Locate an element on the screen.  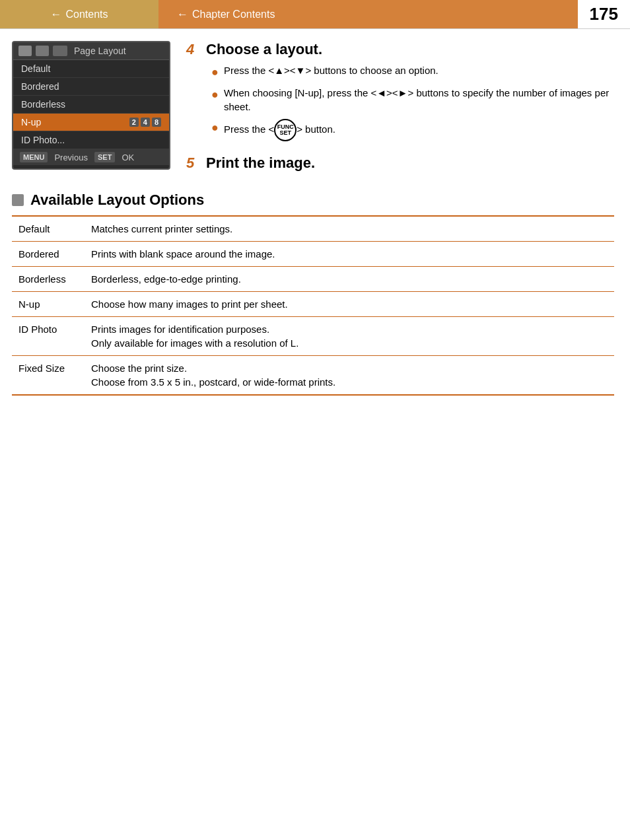
menu-button-badge: MENU is located at coordinates (34, 157).